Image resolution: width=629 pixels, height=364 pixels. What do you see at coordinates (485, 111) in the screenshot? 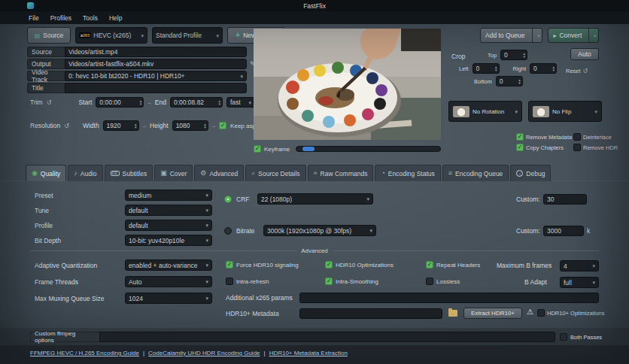
I see `rotation-select: No Rotation` at bounding box center [485, 111].